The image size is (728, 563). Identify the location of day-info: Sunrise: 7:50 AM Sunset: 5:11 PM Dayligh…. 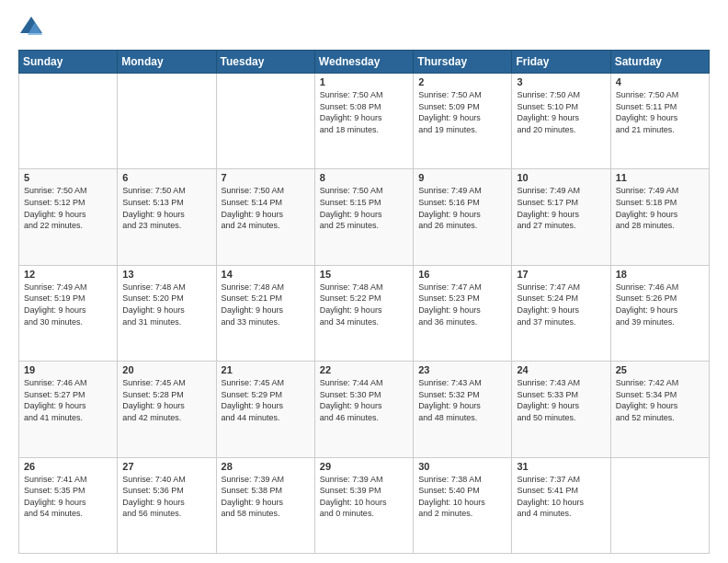
(660, 112).